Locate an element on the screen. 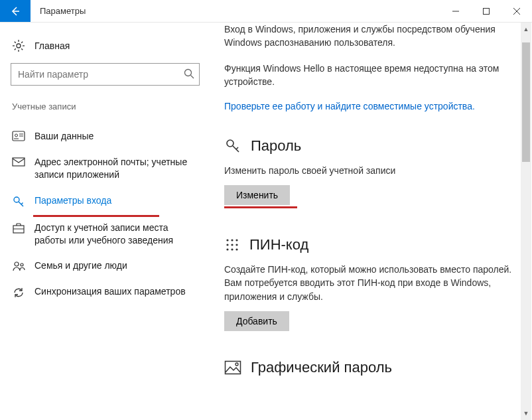  change-password-button: Изменить is located at coordinates (257, 195).